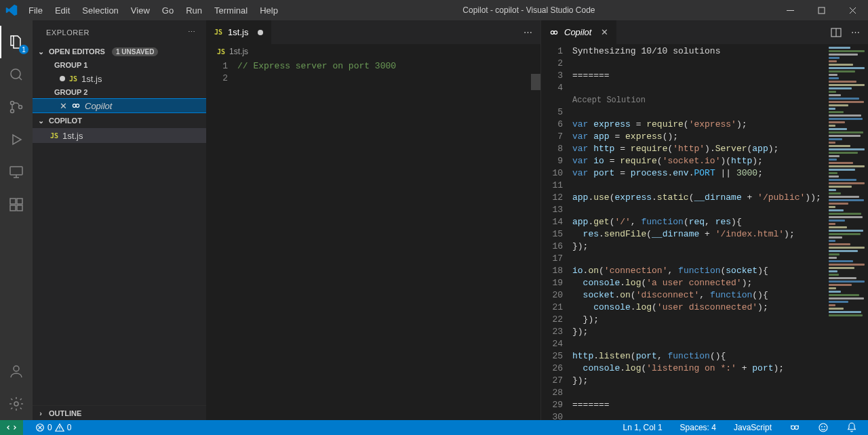 The image size is (868, 435). I want to click on feedback-icon, so click(823, 428).